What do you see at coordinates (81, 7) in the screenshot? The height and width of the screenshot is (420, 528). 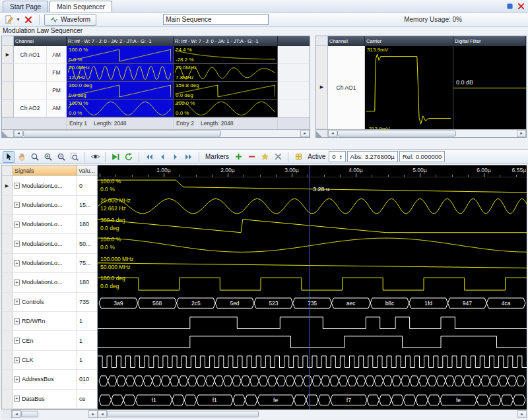 I see `tab-main-sequencer: Main Sequencer` at bounding box center [81, 7].